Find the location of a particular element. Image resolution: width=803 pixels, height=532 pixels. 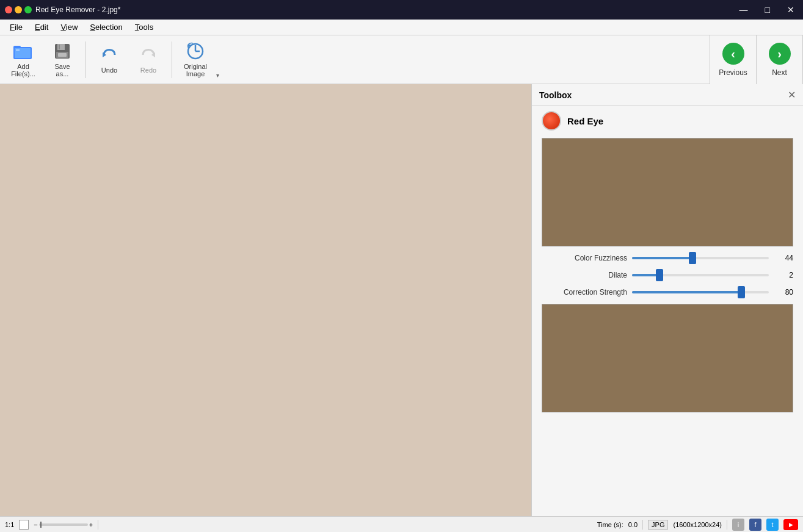

toolbox-after-preview is located at coordinates (667, 358).